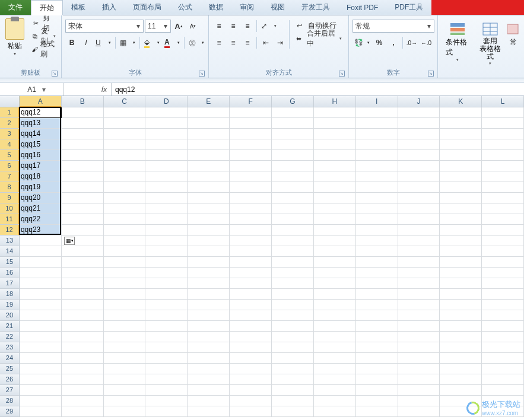 This screenshot has width=524, height=420. Describe the element at coordinates (377, 390) in the screenshot. I see `cell-I27` at that location.